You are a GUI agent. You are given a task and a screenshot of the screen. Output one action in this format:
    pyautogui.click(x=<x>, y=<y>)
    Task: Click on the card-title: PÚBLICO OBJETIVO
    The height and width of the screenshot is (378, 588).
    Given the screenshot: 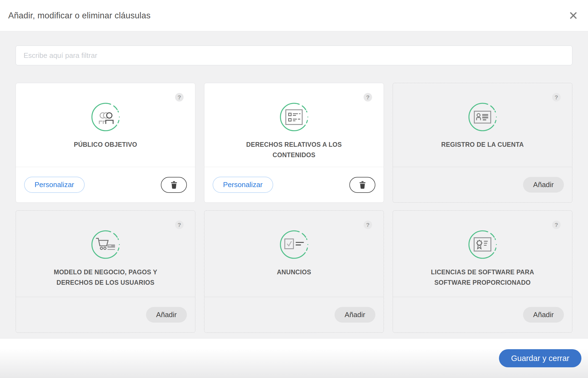 What is the action you would take?
    pyautogui.click(x=106, y=145)
    